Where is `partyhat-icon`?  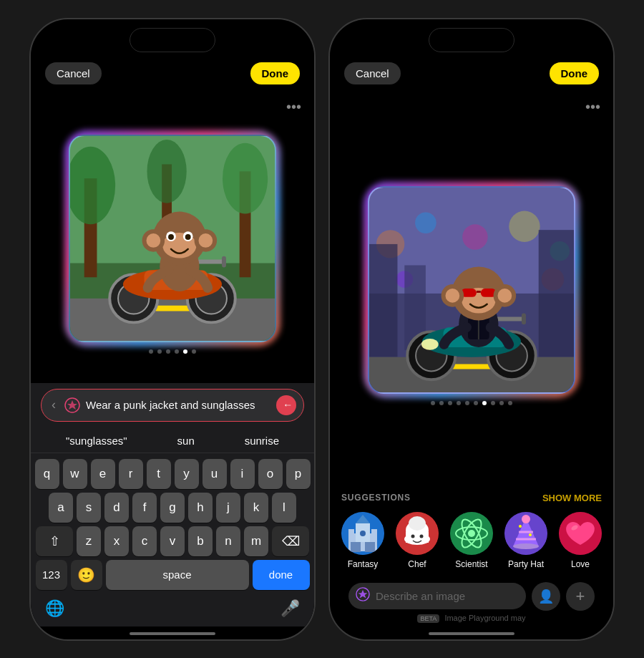 partyhat-icon is located at coordinates (526, 533).